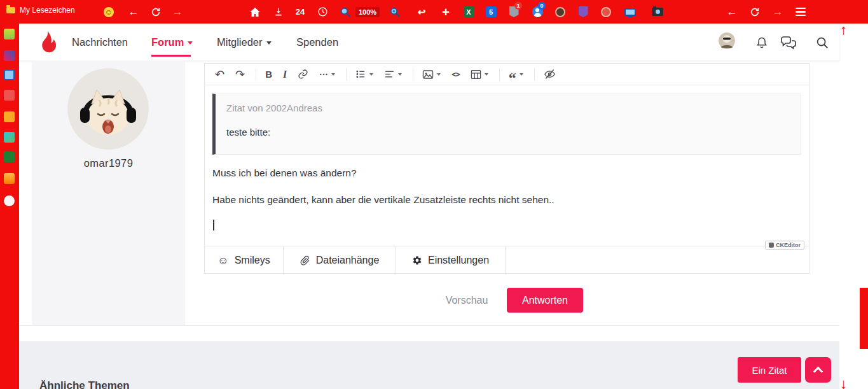 This screenshot has height=389, width=868. I want to click on undo-icon: ↶, so click(220, 74).